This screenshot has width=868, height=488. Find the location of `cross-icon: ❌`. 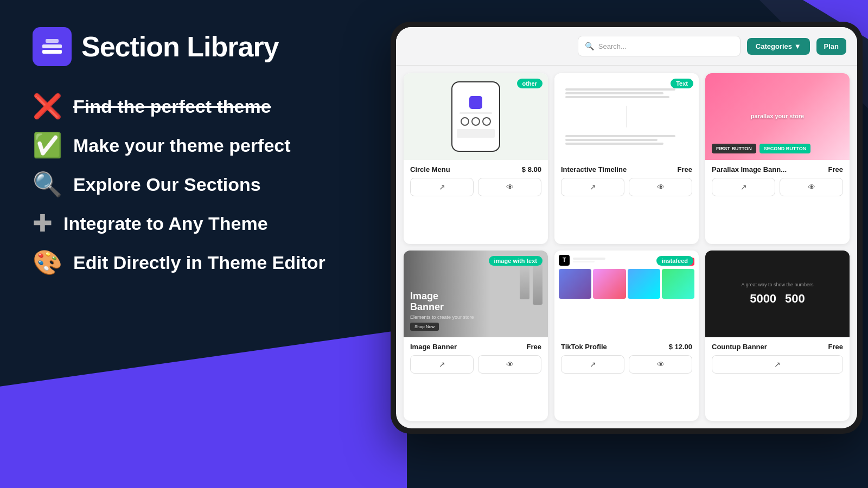

cross-icon: ❌ is located at coordinates (48, 106).